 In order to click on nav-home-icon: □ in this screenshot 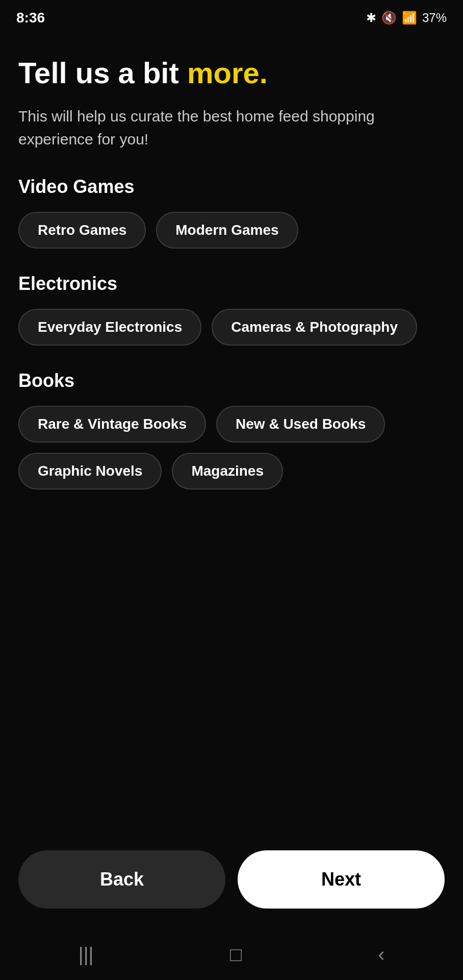, I will do `click(236, 954)`.